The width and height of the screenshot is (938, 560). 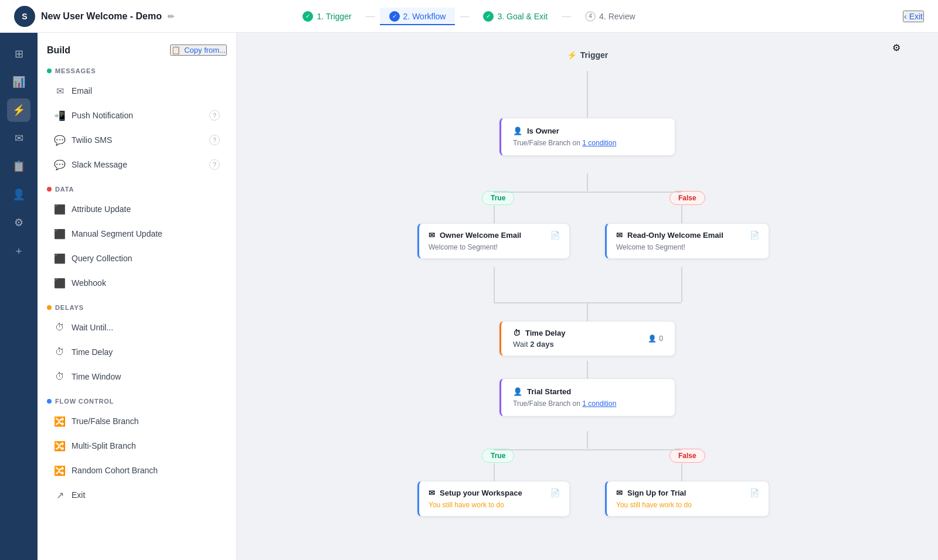 I want to click on true-pill-2: True, so click(x=498, y=456).